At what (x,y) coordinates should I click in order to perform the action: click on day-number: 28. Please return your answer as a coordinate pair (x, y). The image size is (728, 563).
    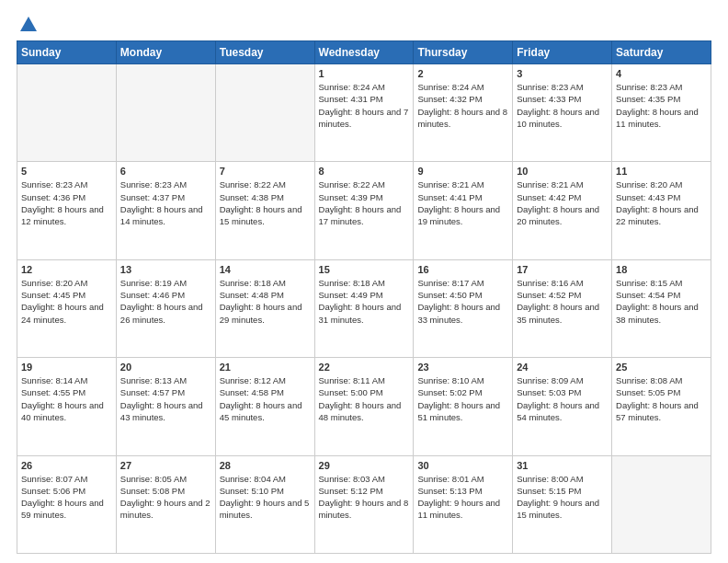
    Looking at the image, I should click on (265, 465).